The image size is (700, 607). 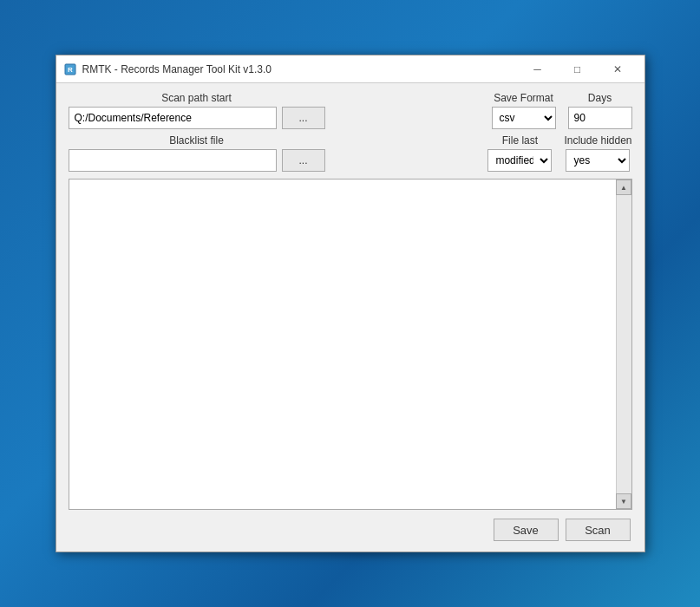 I want to click on close-button: ✕, so click(x=618, y=69).